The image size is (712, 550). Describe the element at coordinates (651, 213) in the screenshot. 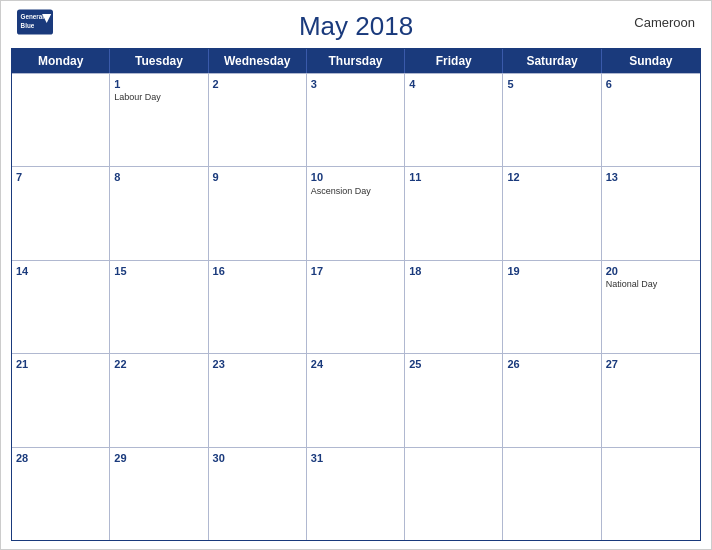

I see `day-cell: 13` at that location.